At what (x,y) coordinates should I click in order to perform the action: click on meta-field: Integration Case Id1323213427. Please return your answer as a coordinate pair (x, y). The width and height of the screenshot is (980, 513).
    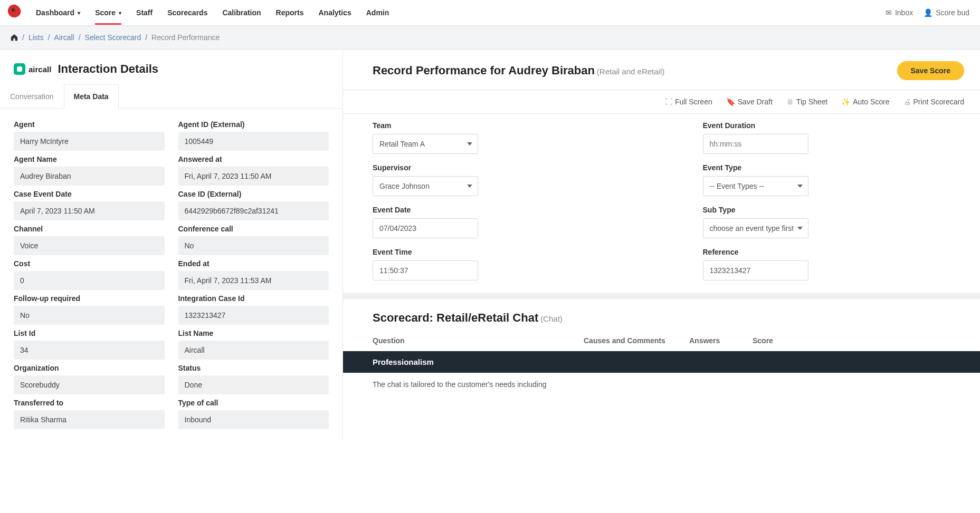
    Looking at the image, I should click on (254, 309).